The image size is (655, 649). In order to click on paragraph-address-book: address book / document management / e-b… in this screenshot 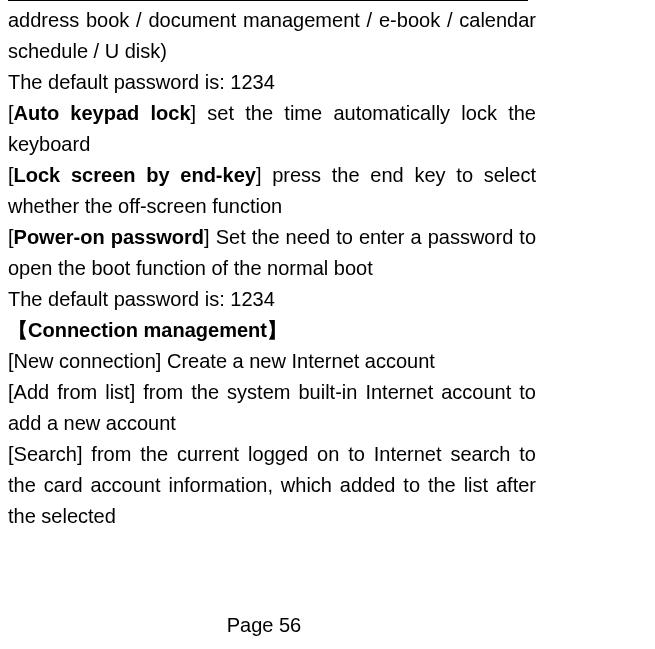, I will do `click(272, 36)`.